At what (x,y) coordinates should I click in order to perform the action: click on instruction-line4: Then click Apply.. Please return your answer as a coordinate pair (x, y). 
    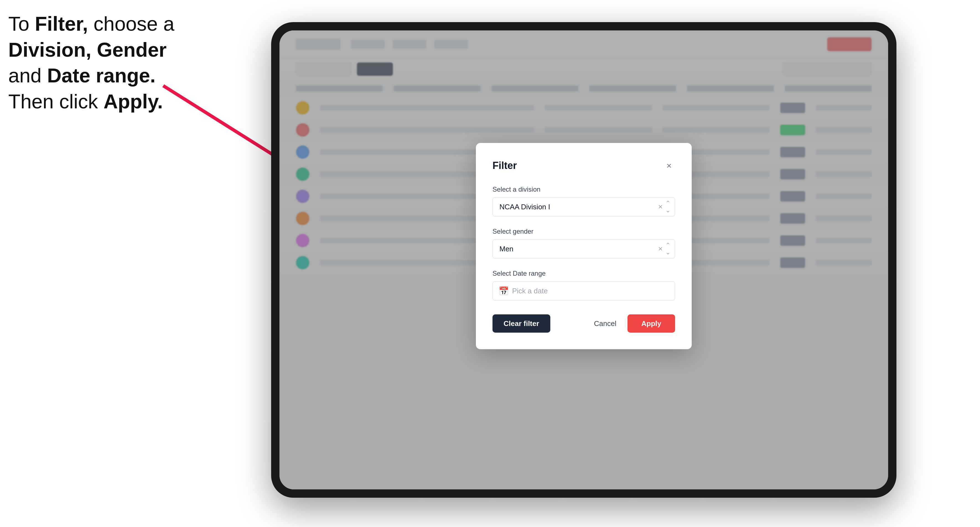
    Looking at the image, I should click on (86, 102).